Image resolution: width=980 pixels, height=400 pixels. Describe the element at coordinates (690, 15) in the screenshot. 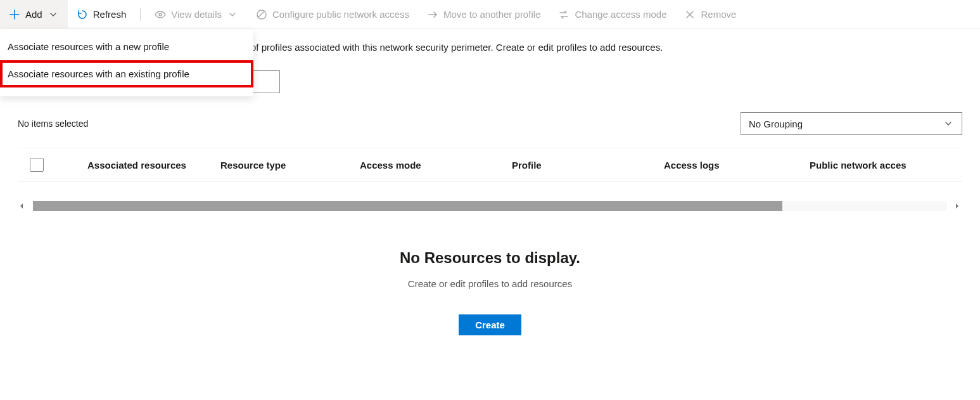

I see `close-icon` at that location.